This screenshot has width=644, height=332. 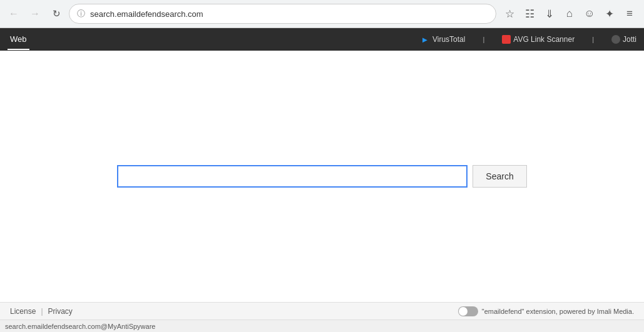 What do you see at coordinates (283, 14) in the screenshot?
I see `address-bar: ⓘ` at bounding box center [283, 14].